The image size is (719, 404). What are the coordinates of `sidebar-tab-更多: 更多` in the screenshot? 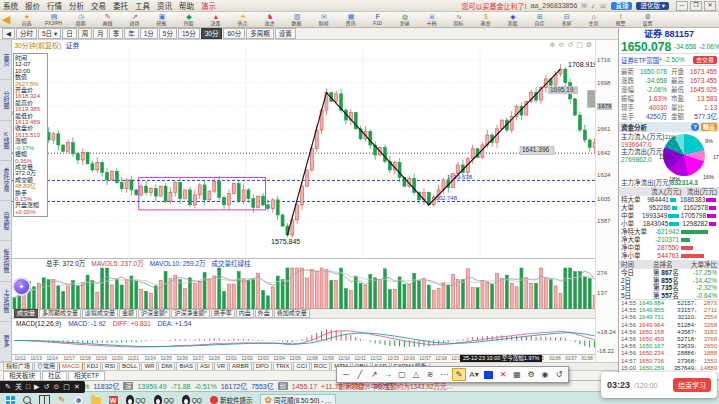 It's located at (6, 342).